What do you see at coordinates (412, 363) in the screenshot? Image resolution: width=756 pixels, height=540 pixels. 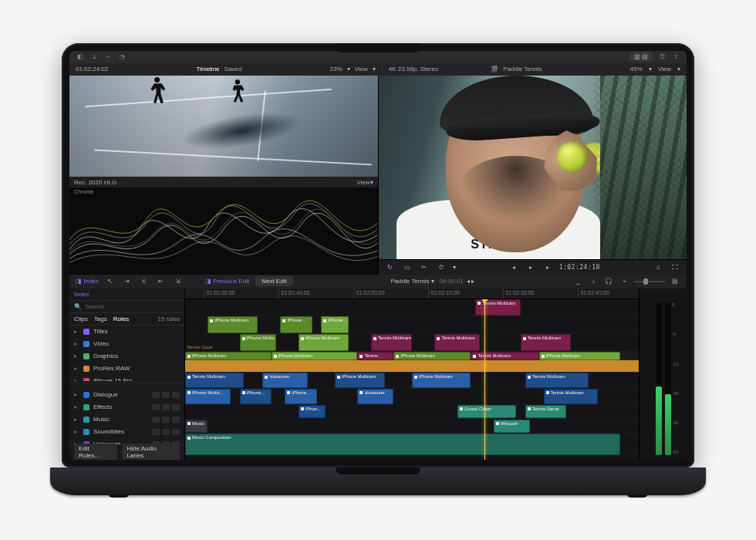 I see `primary-storyline: Tennis CourtiPhone MulticamiPhone Multic…` at bounding box center [412, 363].